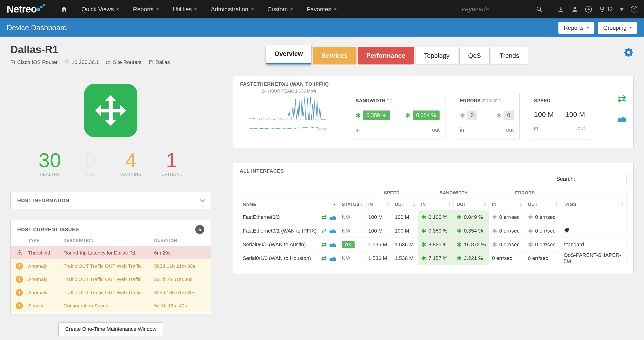 The width and height of the screenshot is (644, 340). Describe the element at coordinates (606, 10) in the screenshot. I see `incidents-indicator: 12` at that location.